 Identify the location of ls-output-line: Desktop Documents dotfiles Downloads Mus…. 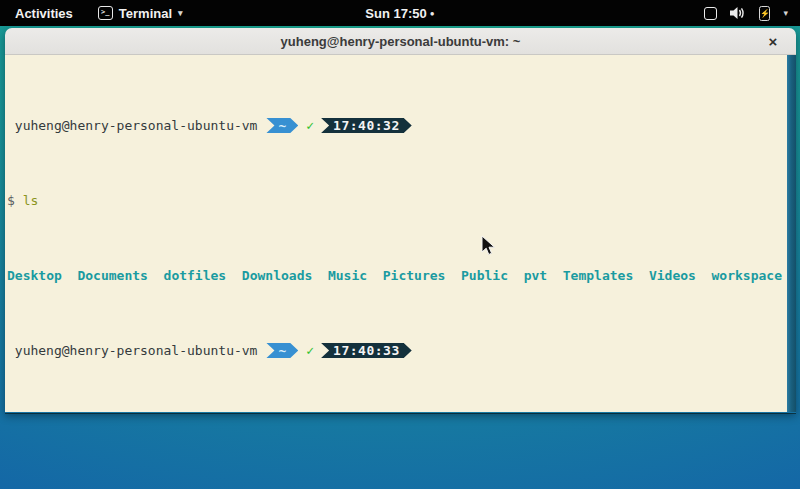
(396, 276).